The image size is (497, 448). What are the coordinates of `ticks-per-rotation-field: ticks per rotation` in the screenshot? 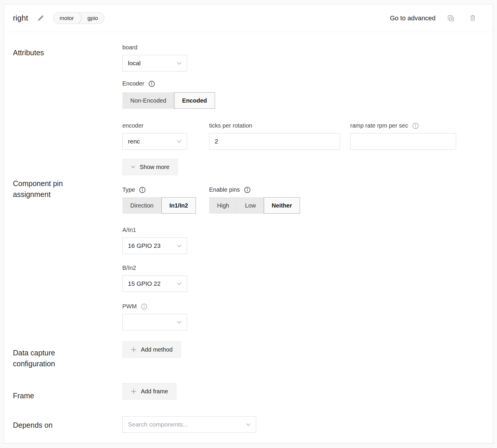 It's located at (275, 136).